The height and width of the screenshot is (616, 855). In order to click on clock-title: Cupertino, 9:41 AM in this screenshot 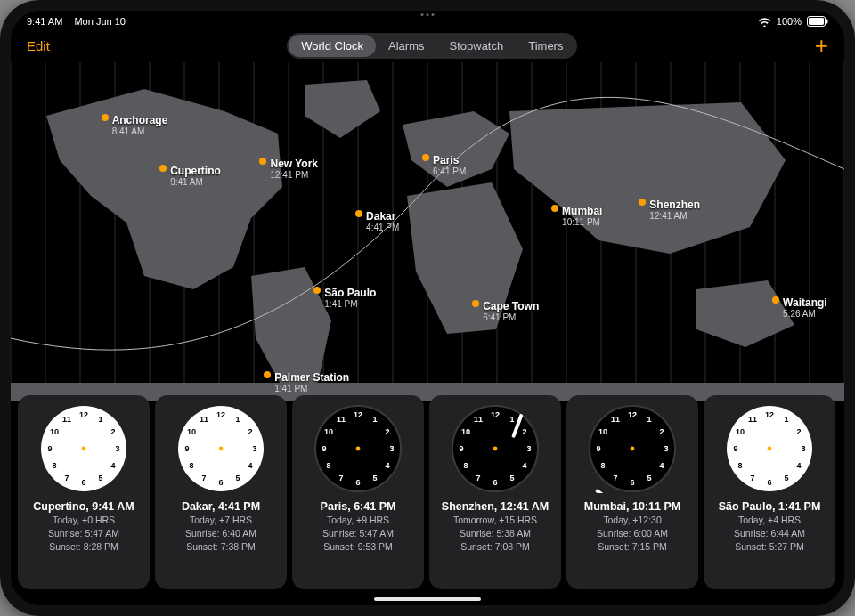, I will do `click(84, 507)`.